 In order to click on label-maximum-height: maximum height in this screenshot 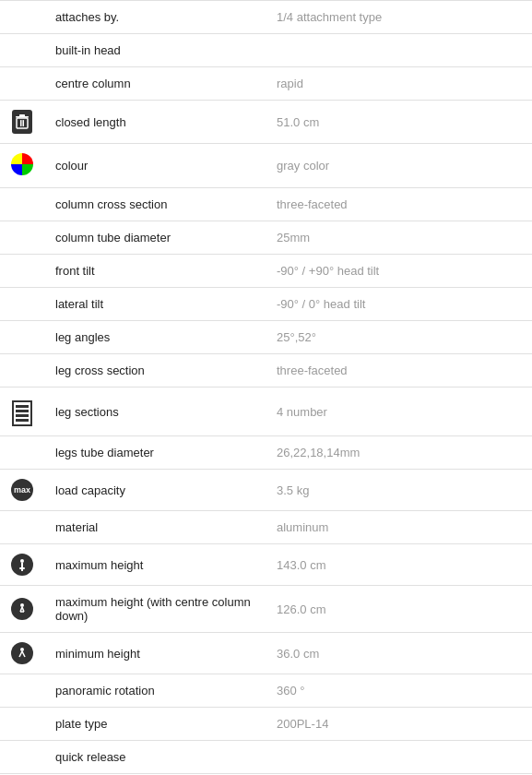, I will do `click(155, 565)`.